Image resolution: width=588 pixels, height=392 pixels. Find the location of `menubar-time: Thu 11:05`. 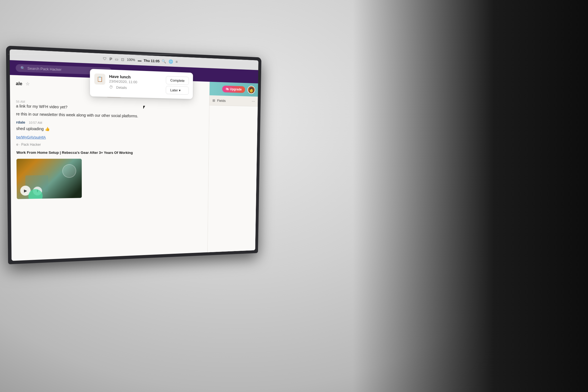

menubar-time: Thu 11:05 is located at coordinates (152, 61).